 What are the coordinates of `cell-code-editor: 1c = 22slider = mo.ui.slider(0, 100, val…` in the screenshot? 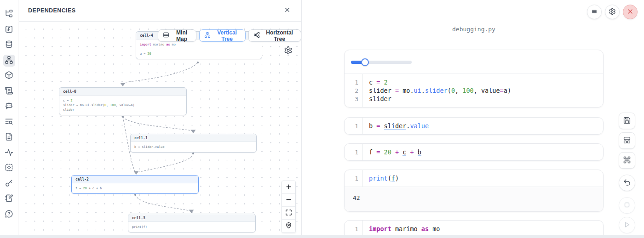 It's located at (474, 91).